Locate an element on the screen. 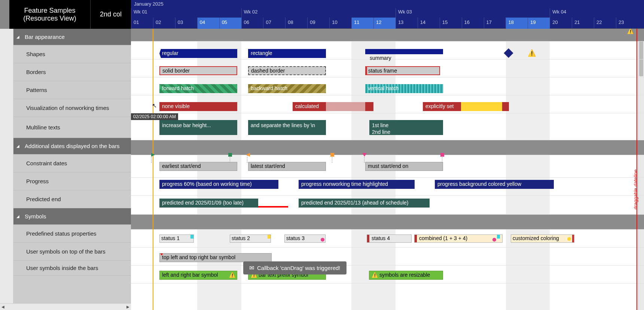  now-dateline is located at coordinates (153, 169).